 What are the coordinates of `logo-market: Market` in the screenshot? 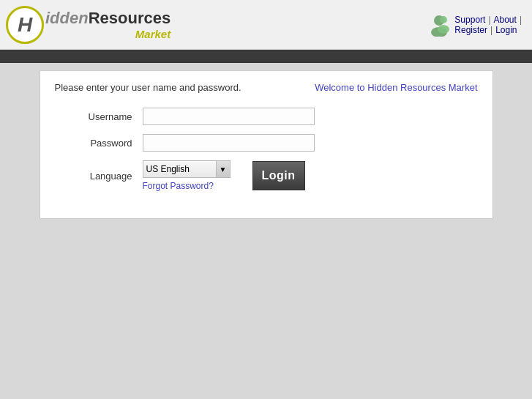 It's located at (153, 34).